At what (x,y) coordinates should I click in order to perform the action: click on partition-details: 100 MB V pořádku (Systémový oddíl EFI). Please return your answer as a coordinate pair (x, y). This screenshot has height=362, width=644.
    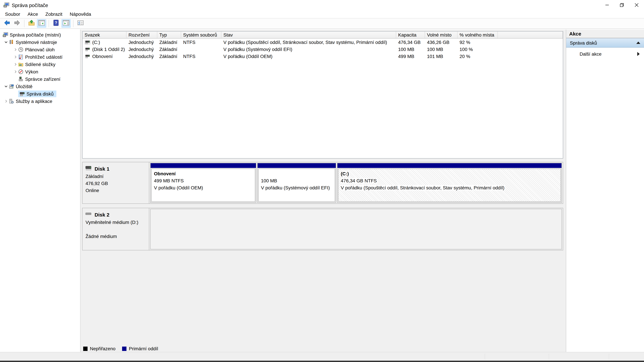
    Looking at the image, I should click on (296, 185).